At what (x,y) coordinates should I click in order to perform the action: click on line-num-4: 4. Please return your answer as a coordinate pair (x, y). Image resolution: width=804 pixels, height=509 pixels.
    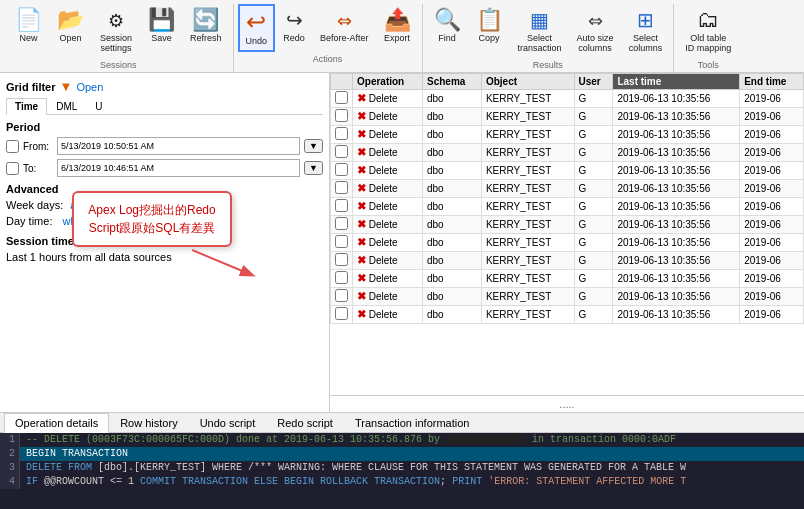
    Looking at the image, I should click on (10, 482).